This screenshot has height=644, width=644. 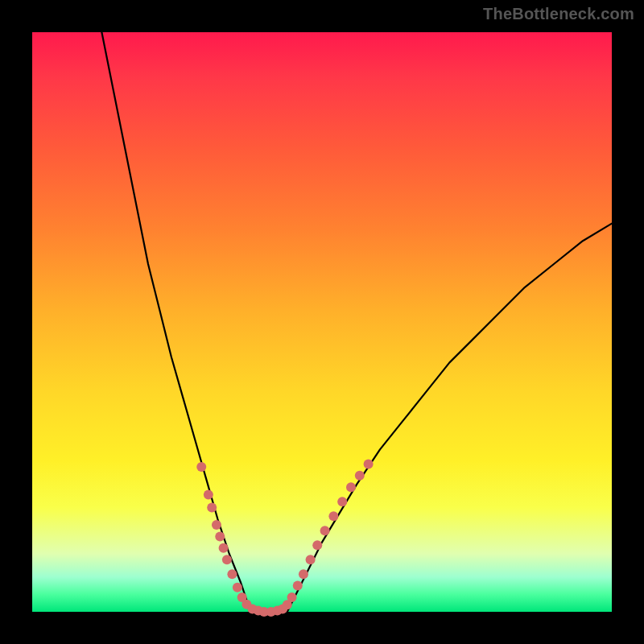 I want to click on watermark-text: TheBottleneck.com, so click(x=559, y=14).